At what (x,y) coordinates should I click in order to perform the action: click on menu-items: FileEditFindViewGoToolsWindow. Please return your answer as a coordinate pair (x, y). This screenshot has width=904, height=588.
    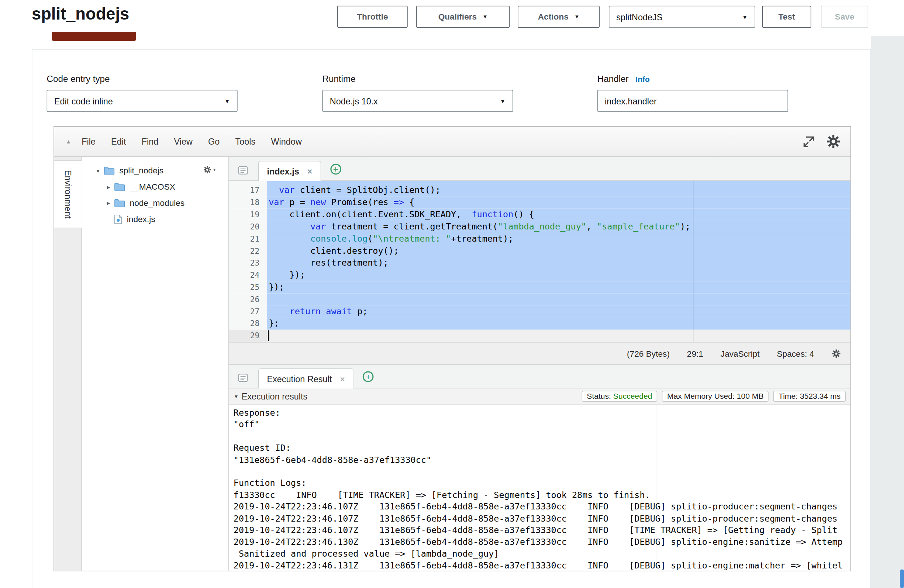
    Looking at the image, I should click on (199, 141).